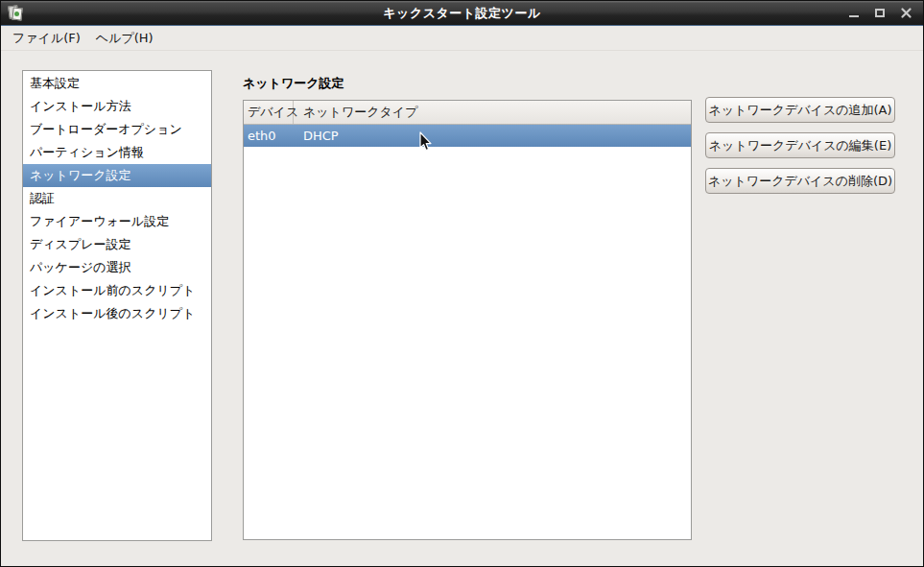  I want to click on page-title: ネットワーク設定, so click(294, 83).